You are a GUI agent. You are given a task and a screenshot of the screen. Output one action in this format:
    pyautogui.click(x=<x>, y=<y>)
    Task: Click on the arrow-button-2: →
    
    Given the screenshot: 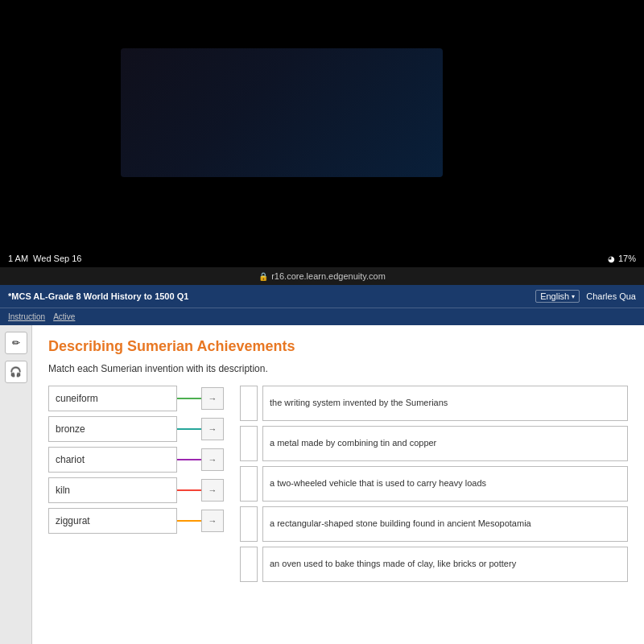 What is the action you would take?
    pyautogui.click(x=213, y=429)
    